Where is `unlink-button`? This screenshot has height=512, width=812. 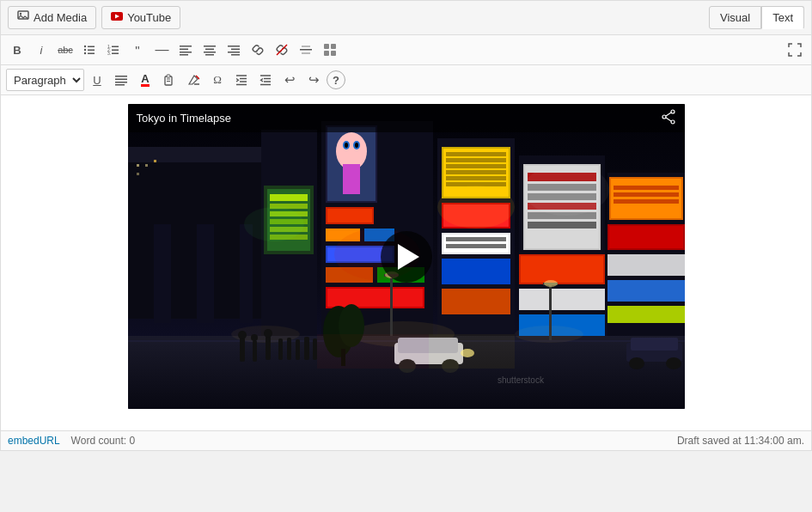 unlink-button is located at coordinates (282, 50).